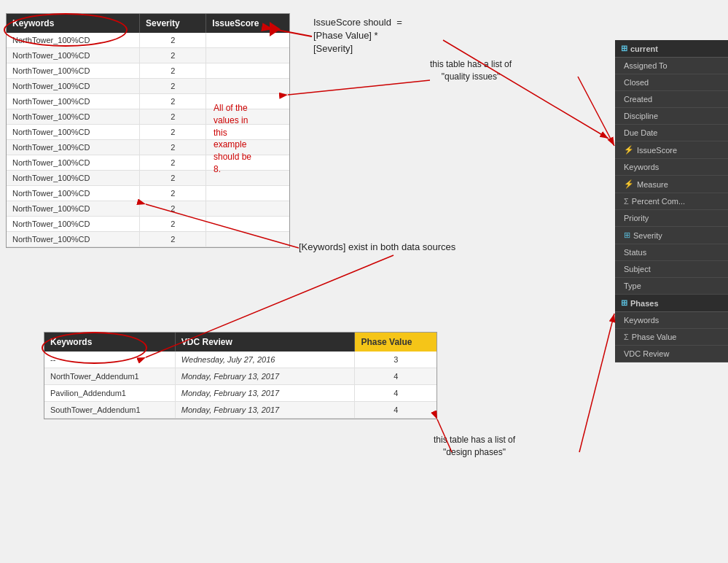 This screenshot has height=563, width=728. What do you see at coordinates (633, 286) in the screenshot?
I see `type-label: Type` at bounding box center [633, 286].